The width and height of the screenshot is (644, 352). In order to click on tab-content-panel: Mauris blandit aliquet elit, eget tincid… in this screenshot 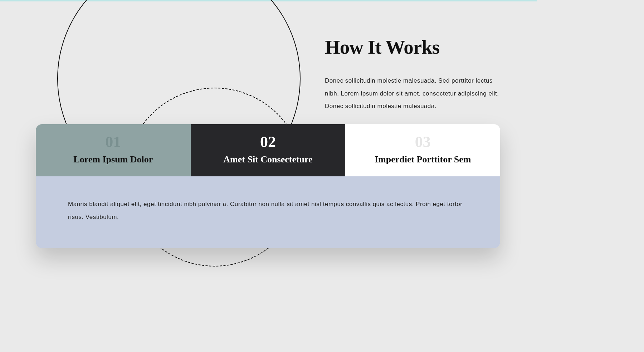, I will do `click(268, 212)`.